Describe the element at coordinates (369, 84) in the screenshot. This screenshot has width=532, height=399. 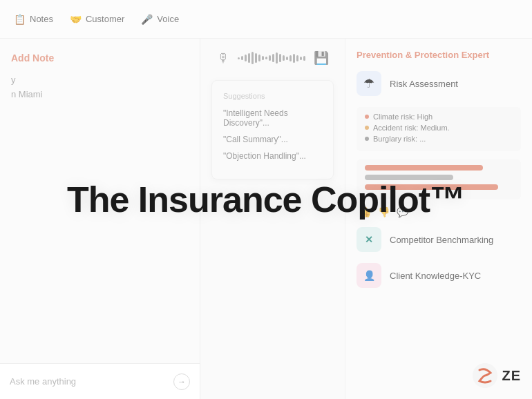
I see `risk-assessment-icon: ☂` at that location.